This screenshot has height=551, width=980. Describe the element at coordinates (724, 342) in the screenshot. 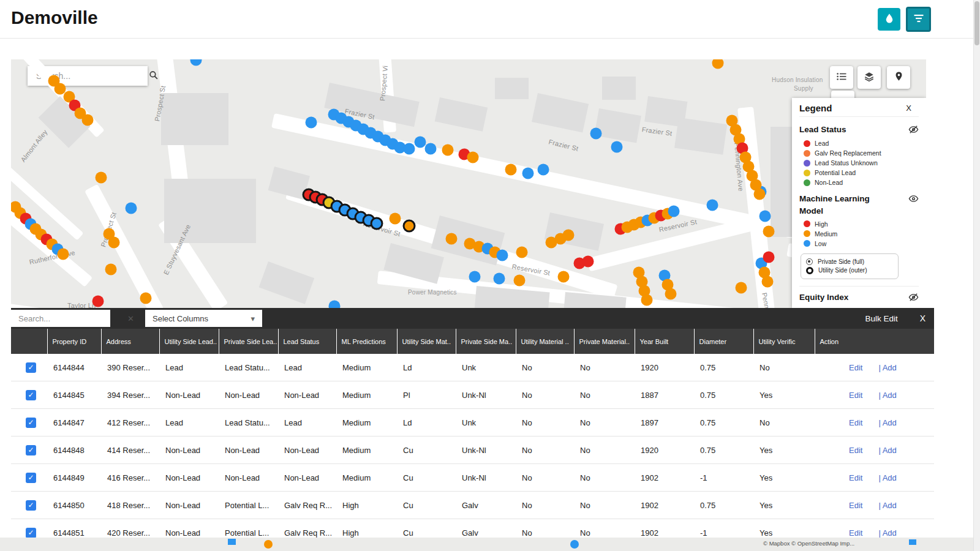

I see `column-header: Diameter` at that location.